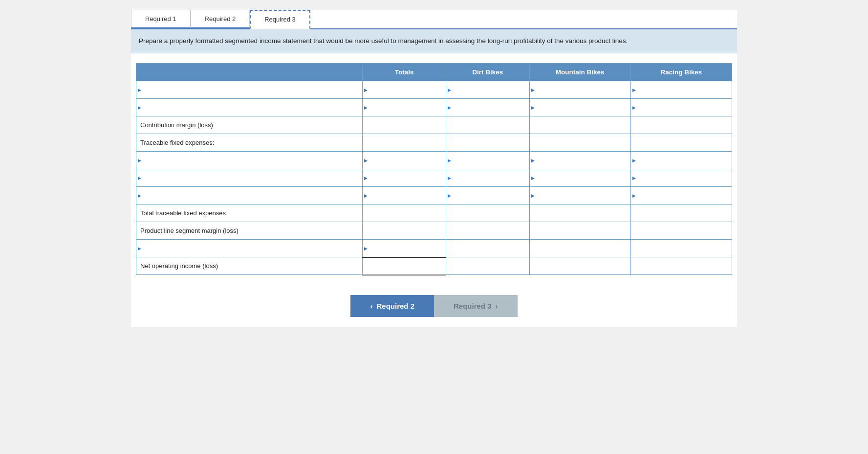 The height and width of the screenshot is (454, 868). I want to click on row1-racing-input, so click(681, 90).